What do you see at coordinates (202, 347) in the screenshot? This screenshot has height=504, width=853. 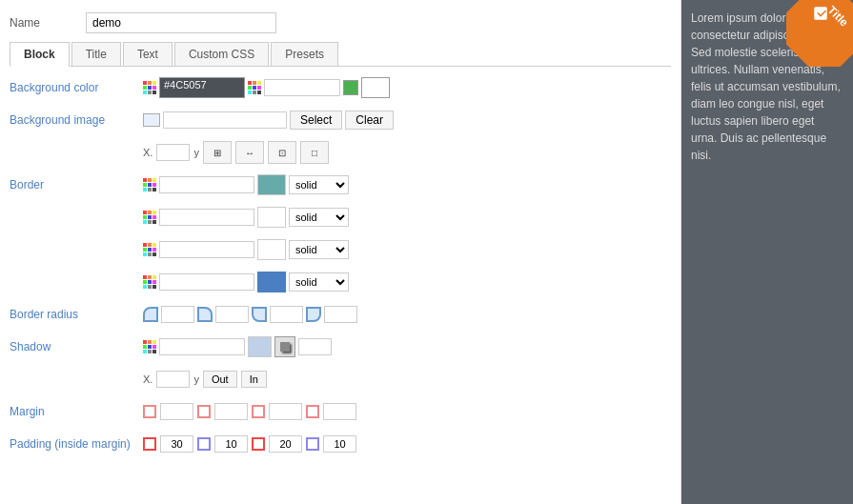 I see `shadow-input` at bounding box center [202, 347].